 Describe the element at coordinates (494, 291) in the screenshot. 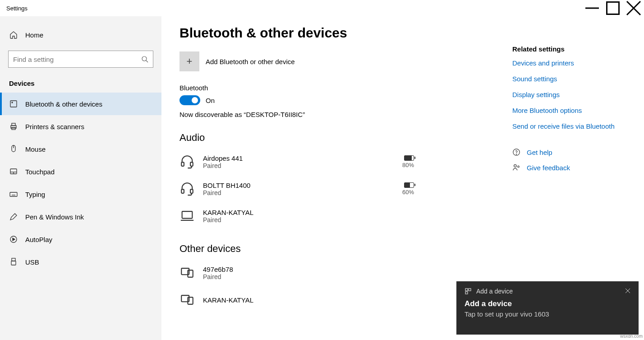

I see `toast-app-name: Add a device` at that location.